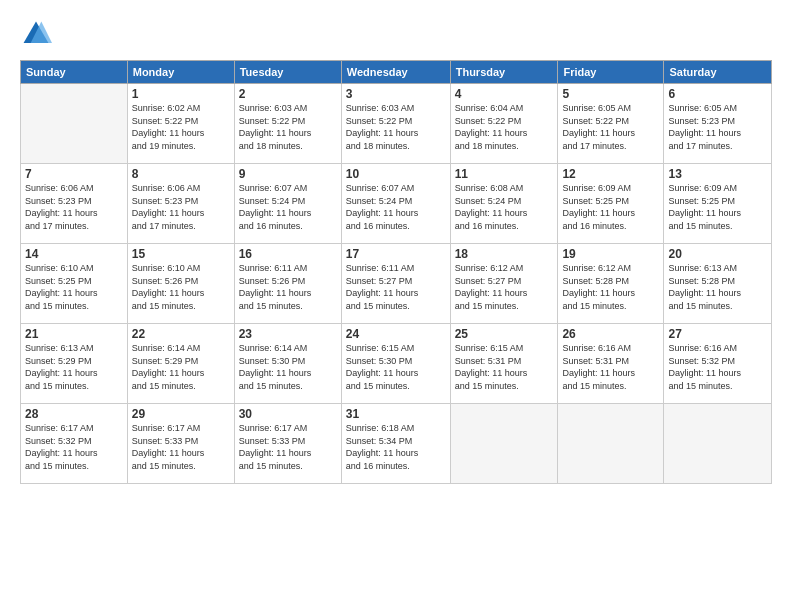  What do you see at coordinates (610, 254) in the screenshot?
I see `day-number: 19` at bounding box center [610, 254].